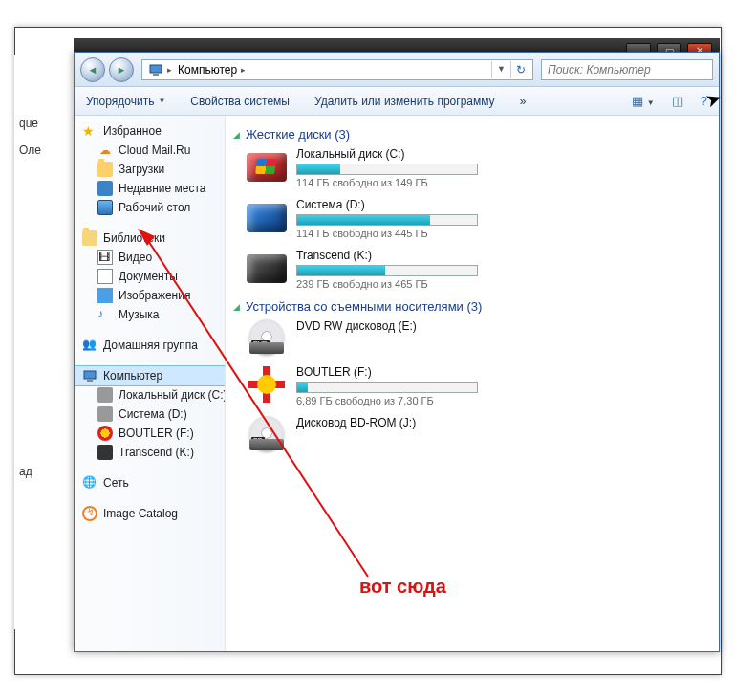 The width and height of the screenshot is (734, 700). Describe the element at coordinates (479, 338) in the screenshot. I see `drive-dvd-e: DVD DVD RW дисковод (E:)` at that location.